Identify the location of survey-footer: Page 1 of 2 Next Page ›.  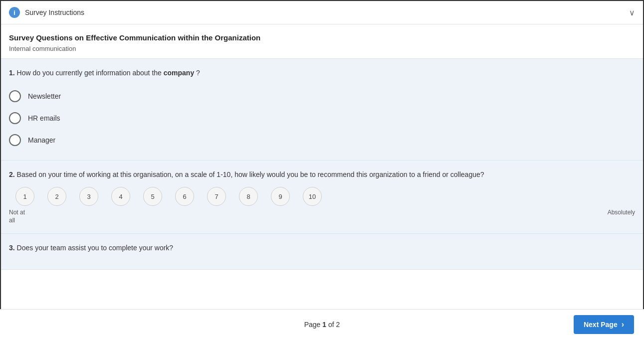
(322, 324).